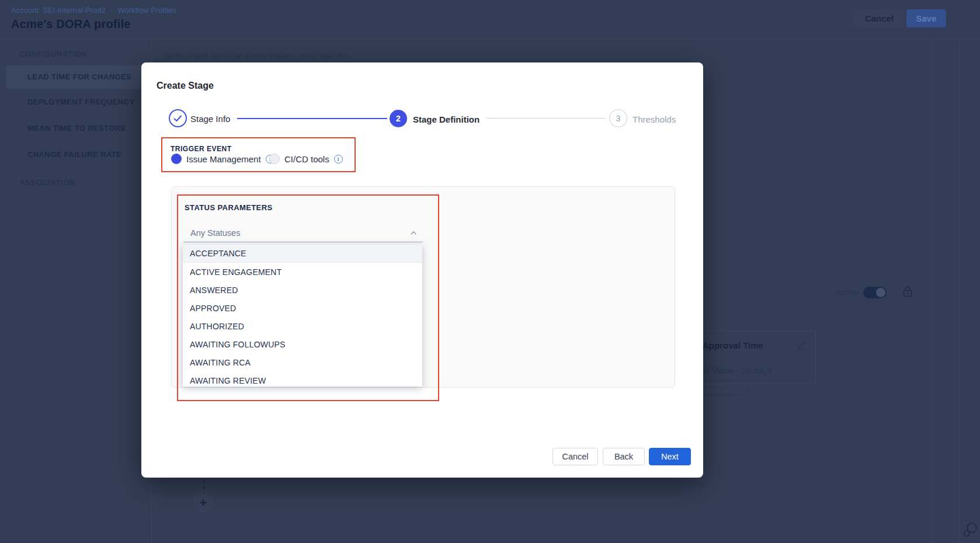 The image size is (980, 543). Describe the element at coordinates (303, 272) in the screenshot. I see `dropdown-option: ACTIVE ENGAGEMENT` at that location.